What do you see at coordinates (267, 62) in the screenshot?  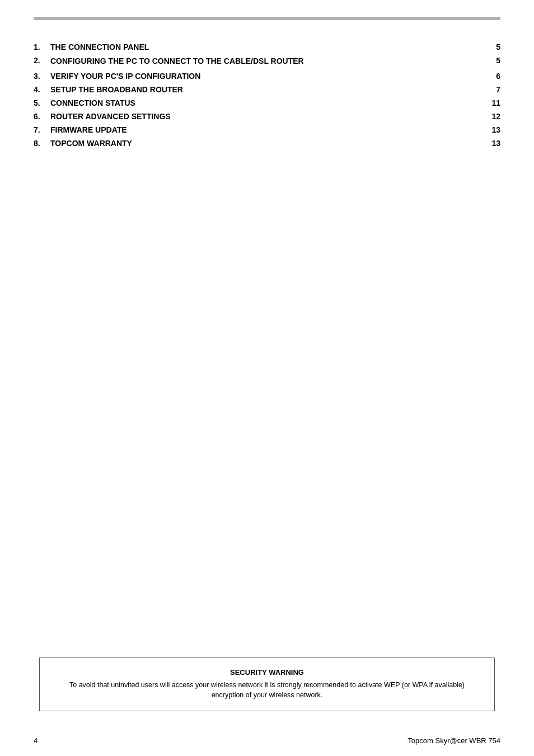 I see `toc-title-2: CONFIGURING THE PC TO CONNECT TO THE CAB…` at bounding box center [267, 62].